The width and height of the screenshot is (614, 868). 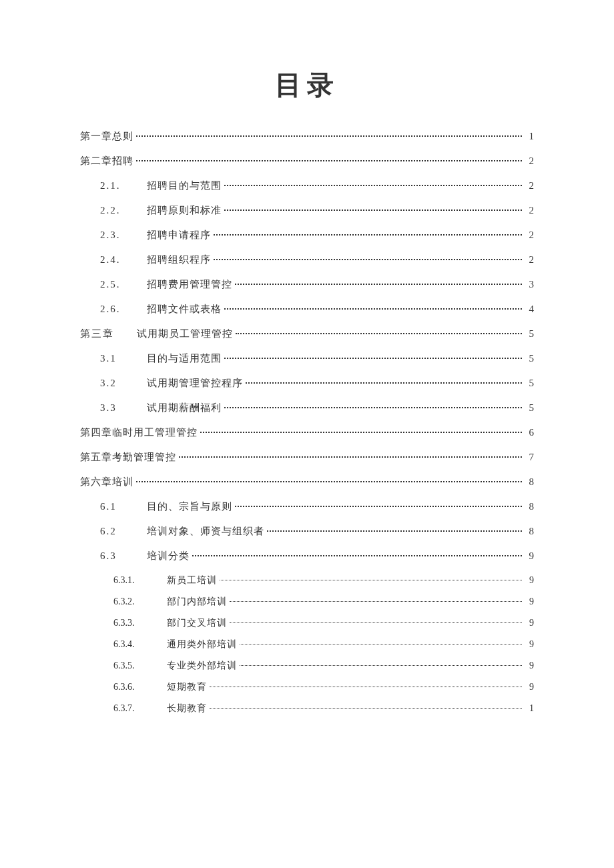 What do you see at coordinates (197, 623) in the screenshot?
I see `toc-entry-text: 部门交叉培训` at bounding box center [197, 623].